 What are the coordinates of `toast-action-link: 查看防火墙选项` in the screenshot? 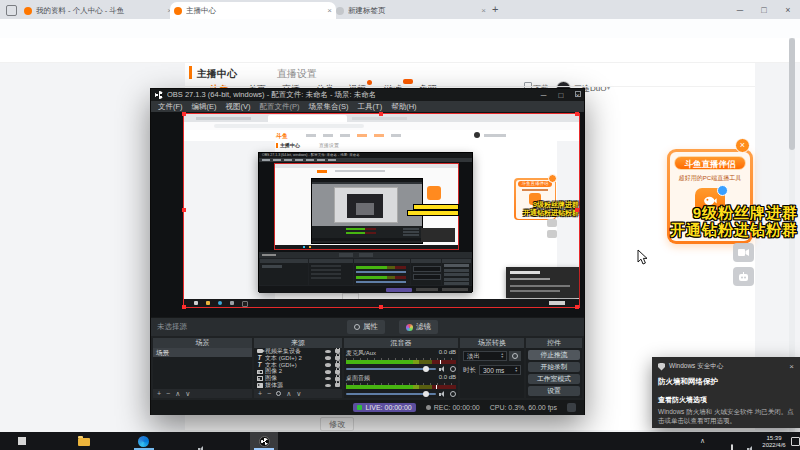 It's located at (726, 400).